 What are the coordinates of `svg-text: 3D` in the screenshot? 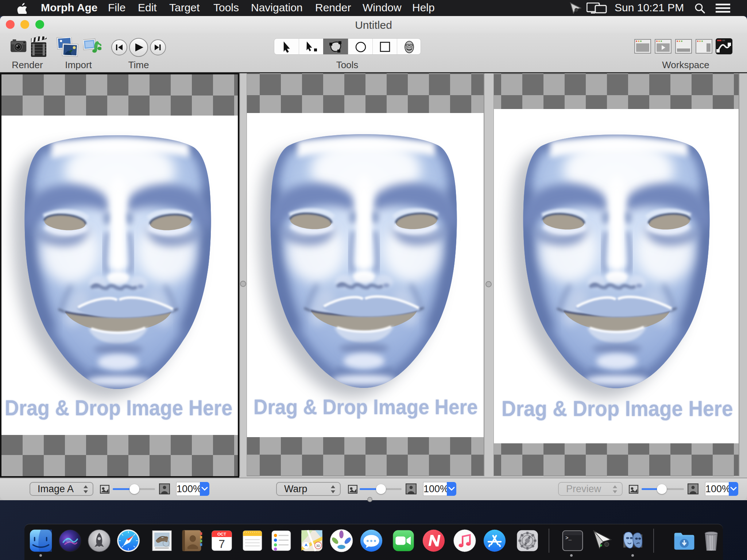 It's located at (318, 546).